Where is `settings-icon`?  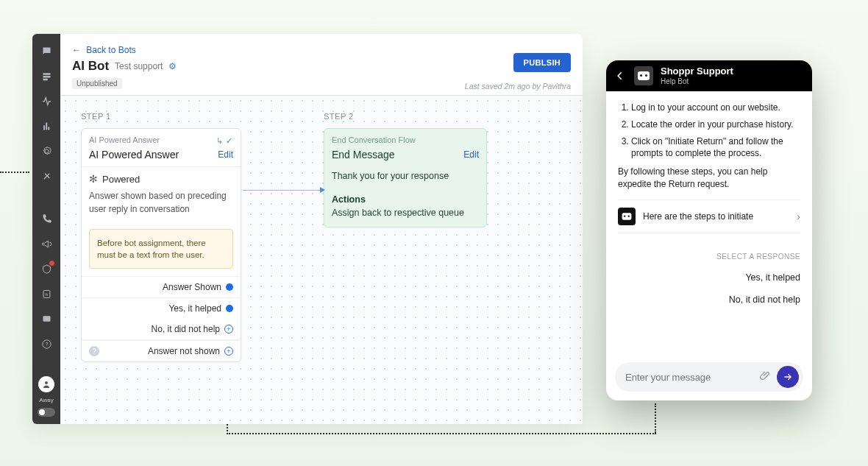
settings-icon is located at coordinates (46, 151).